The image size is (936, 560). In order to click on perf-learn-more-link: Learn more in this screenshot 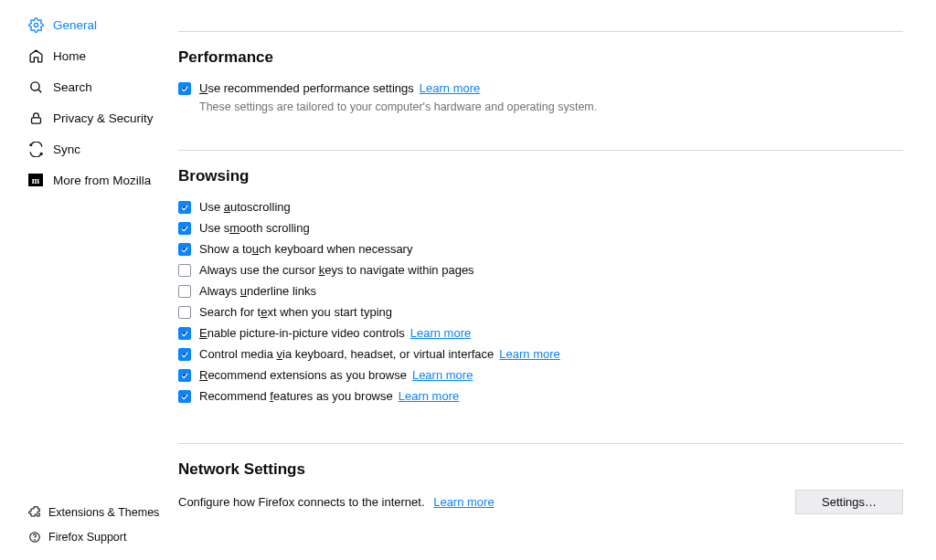, I will do `click(450, 88)`.